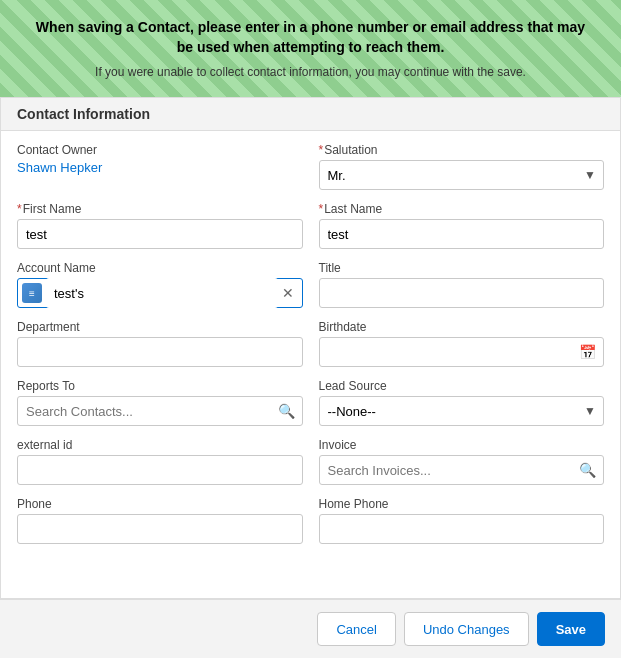 The image size is (621, 658). Describe the element at coordinates (462, 166) in the screenshot. I see `field-salutation: *Salutation Mr. Ms. Mrs. Dr. Prof. ▼` at that location.